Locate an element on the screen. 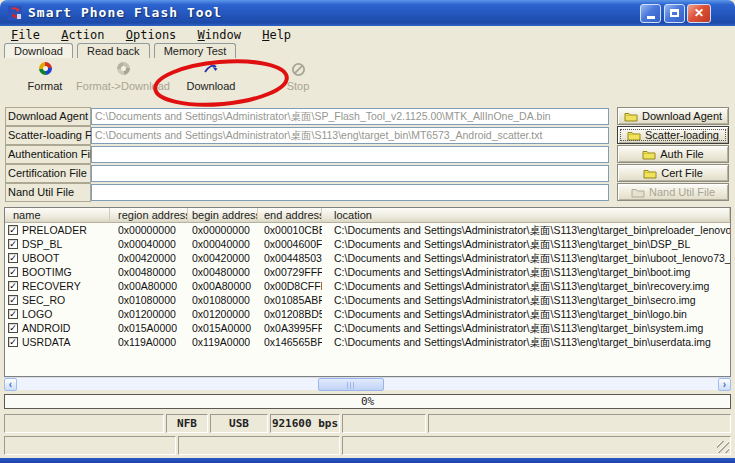  end-address: 0x01208BD5 is located at coordinates (290, 314).